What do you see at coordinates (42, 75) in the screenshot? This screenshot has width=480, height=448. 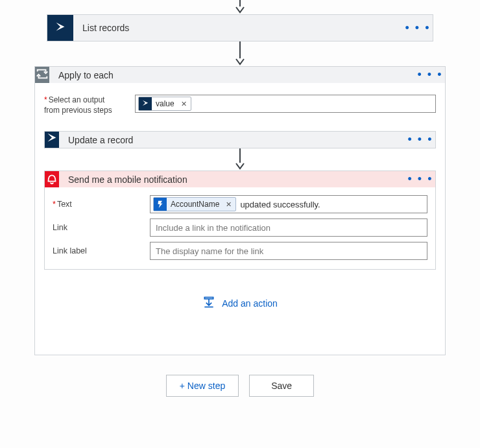 I see `loop-icon` at bounding box center [42, 75].